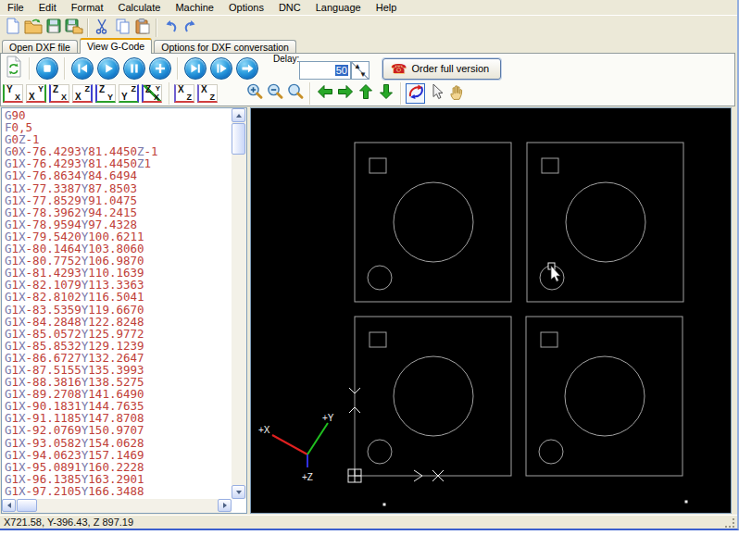  I want to click on copy-button, so click(122, 28).